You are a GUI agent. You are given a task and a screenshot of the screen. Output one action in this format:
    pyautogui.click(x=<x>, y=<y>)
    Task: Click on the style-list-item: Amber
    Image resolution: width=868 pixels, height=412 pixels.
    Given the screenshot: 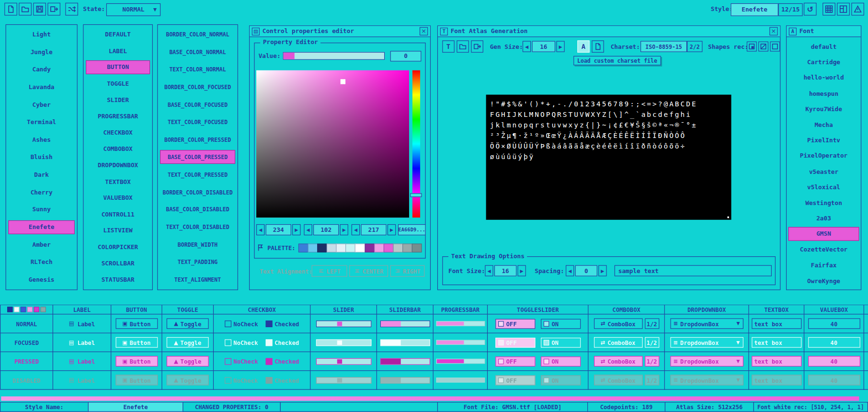 What is the action you would take?
    pyautogui.click(x=41, y=245)
    